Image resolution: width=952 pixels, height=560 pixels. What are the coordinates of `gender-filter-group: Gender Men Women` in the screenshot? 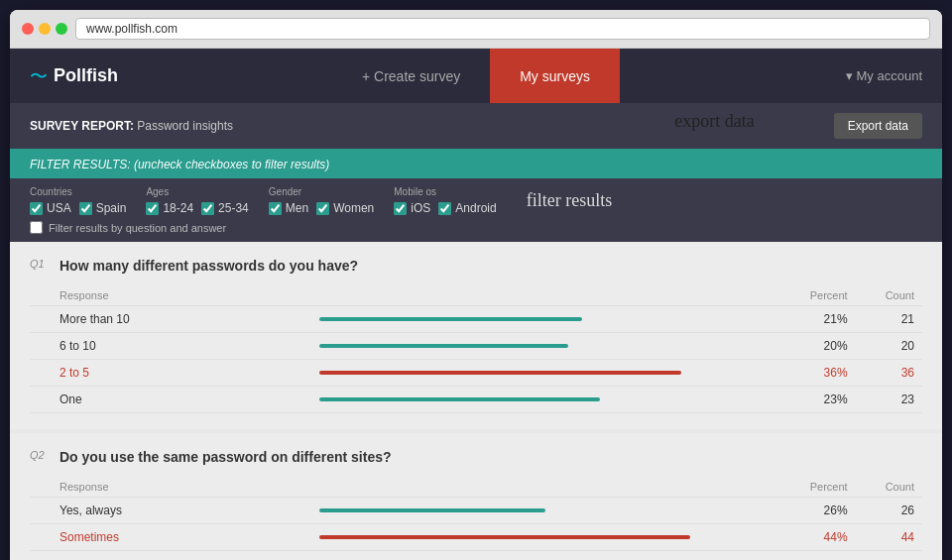 It's located at (321, 200).